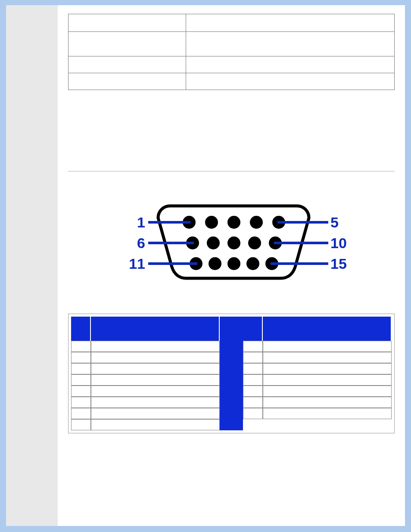 Image resolution: width=411 pixels, height=532 pixels. I want to click on pin-header-right-no, so click(253, 329).